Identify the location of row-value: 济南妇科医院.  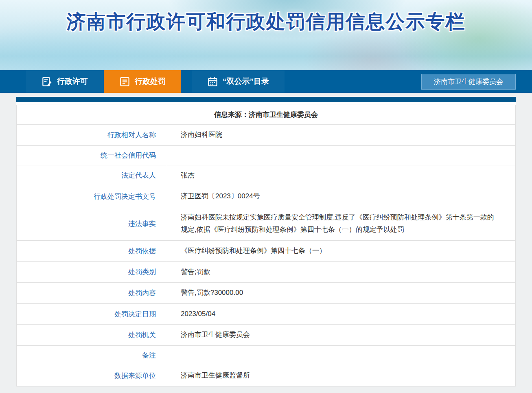
(342, 135).